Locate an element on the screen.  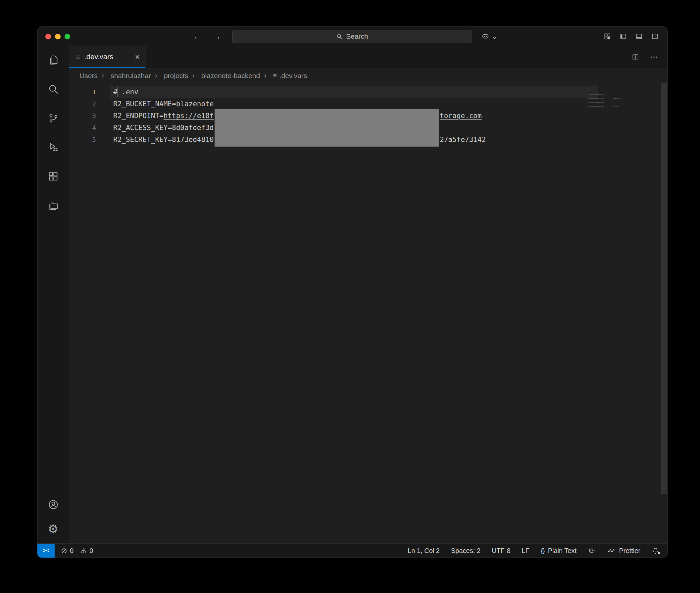
zoom-window-button is located at coordinates (67, 36).